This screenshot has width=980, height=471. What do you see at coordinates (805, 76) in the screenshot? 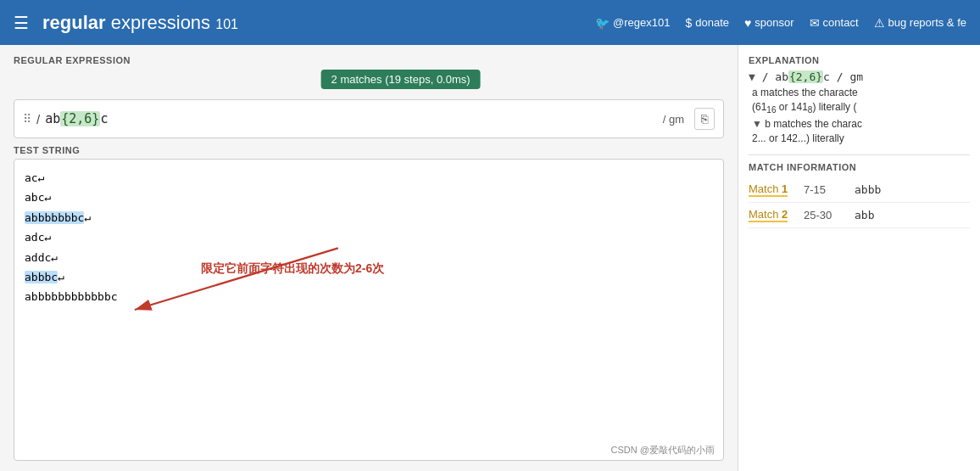
I see `exp-quantifier-highlight: {2,6}` at bounding box center [805, 76].